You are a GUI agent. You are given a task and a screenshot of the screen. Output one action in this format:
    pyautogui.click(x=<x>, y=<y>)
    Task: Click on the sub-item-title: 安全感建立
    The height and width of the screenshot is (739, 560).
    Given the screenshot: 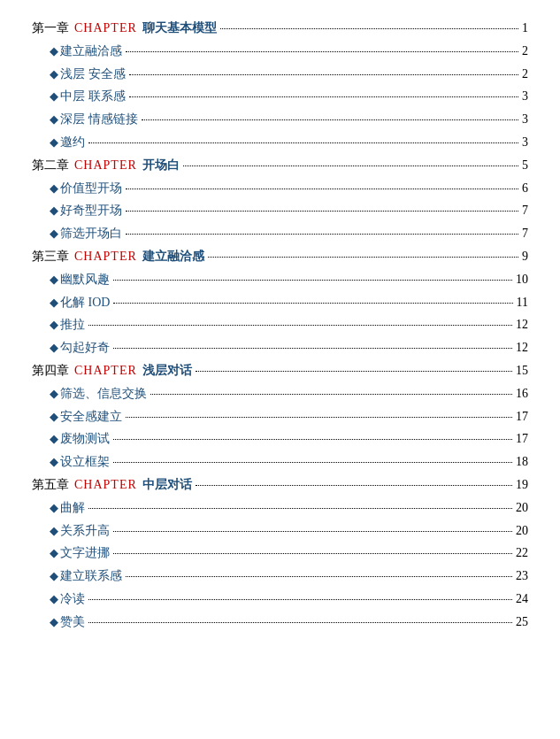 What is the action you would take?
    pyautogui.click(x=91, y=417)
    